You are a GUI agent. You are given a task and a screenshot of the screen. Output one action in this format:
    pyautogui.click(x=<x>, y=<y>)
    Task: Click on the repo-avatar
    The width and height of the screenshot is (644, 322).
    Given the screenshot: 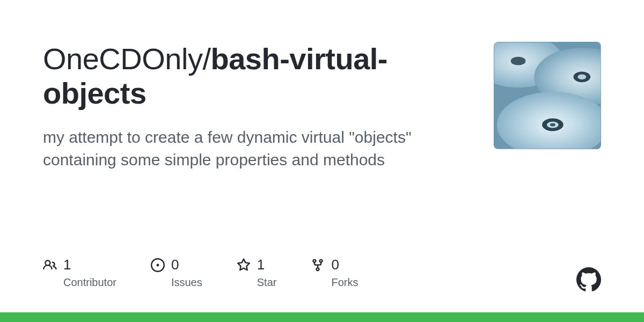 What is the action you would take?
    pyautogui.click(x=547, y=96)
    